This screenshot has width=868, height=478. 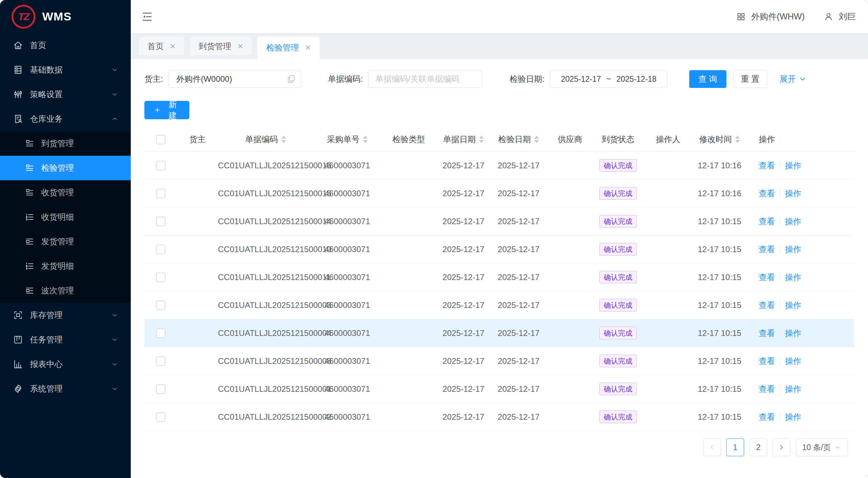 I want to click on column-header-code: 单据编码, so click(x=266, y=140).